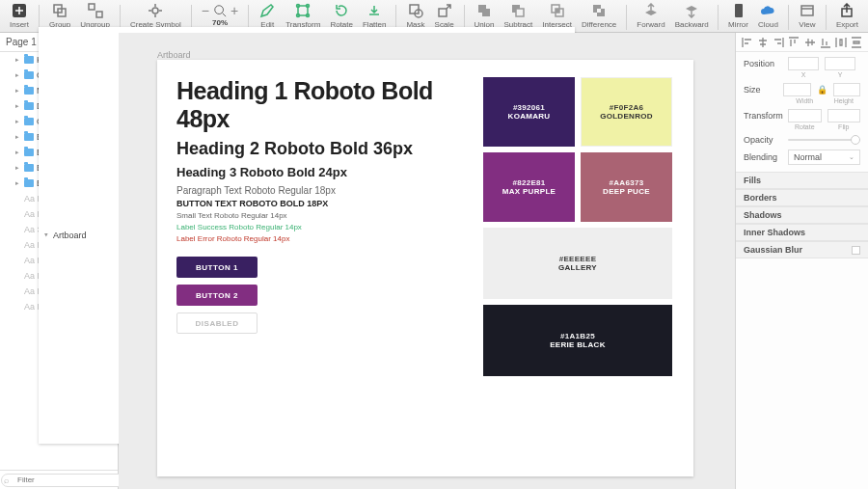 Image resolution: width=868 pixels, height=489 pixels. What do you see at coordinates (321, 105) in the screenshot?
I see `heading-1: Heading 1 Roboto Bold 48px` at bounding box center [321, 105].